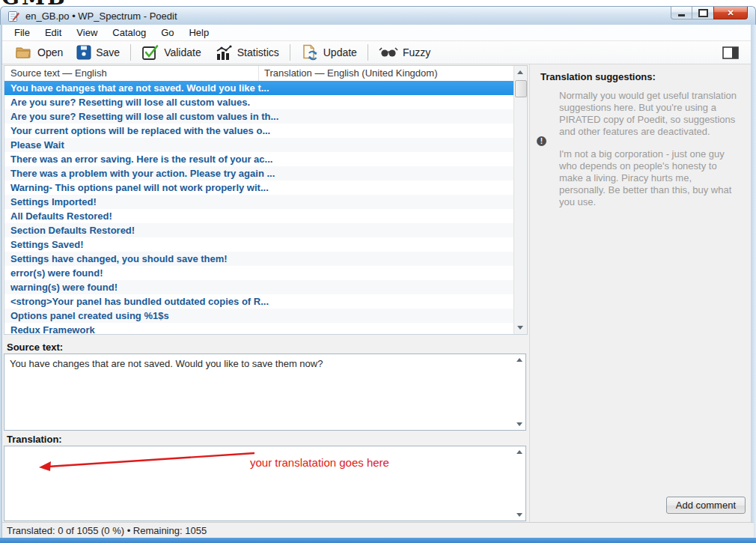 This screenshot has height=543, width=756. I want to click on list-item: All Defaults Restored!, so click(259, 216).